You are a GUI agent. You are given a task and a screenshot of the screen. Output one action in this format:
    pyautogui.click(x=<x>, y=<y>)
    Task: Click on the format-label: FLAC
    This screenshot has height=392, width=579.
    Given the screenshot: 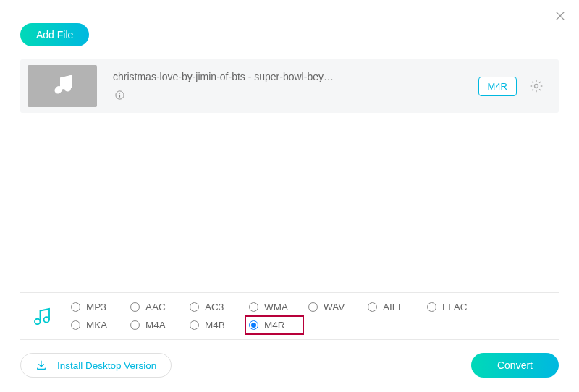 What is the action you would take?
    pyautogui.click(x=455, y=307)
    